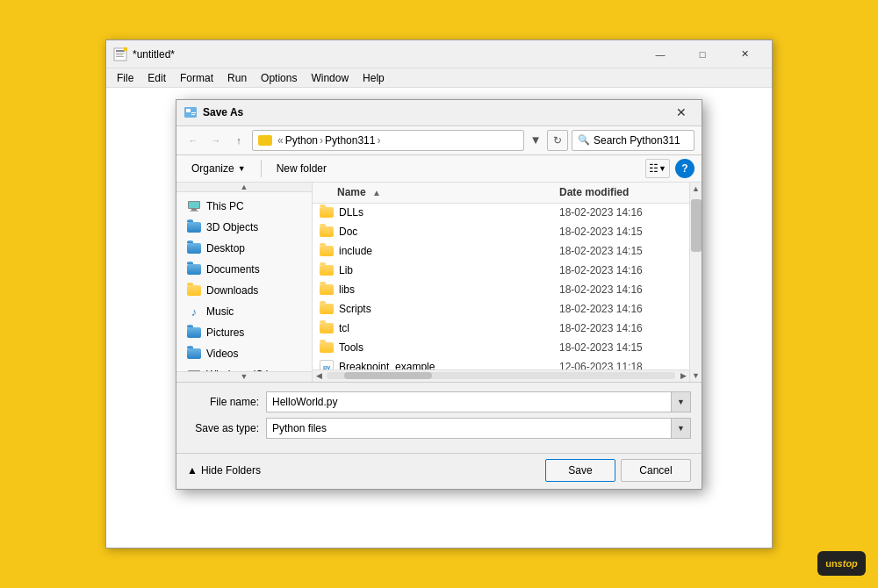  I want to click on new-folder-button: New folder, so click(302, 169).